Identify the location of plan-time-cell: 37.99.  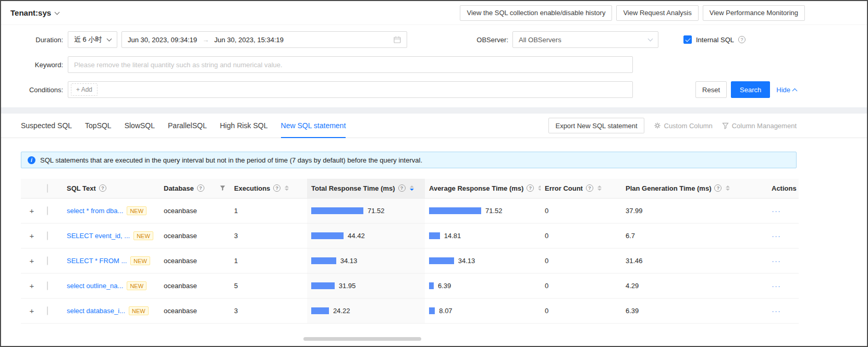
(694, 210).